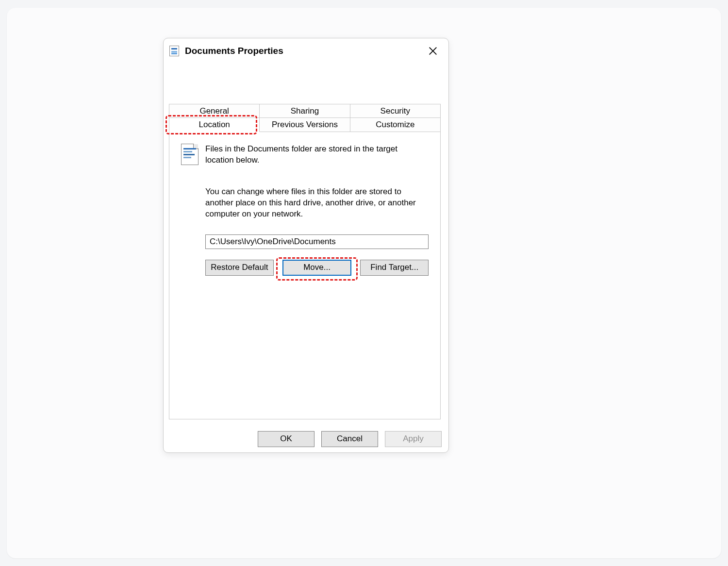 Image resolution: width=728 pixels, height=566 pixels. What do you see at coordinates (306, 51) in the screenshot?
I see `titlebar: Documents Properties` at bounding box center [306, 51].